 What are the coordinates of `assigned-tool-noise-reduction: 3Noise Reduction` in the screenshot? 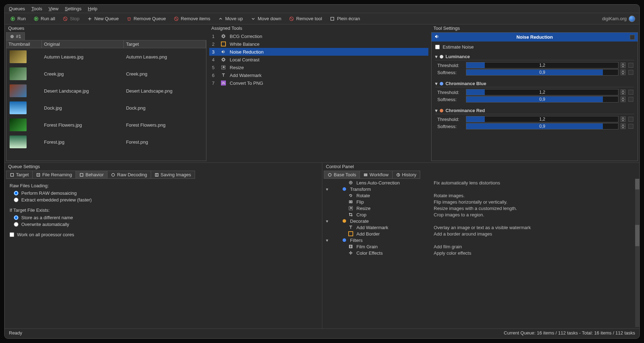 It's located at (319, 52).